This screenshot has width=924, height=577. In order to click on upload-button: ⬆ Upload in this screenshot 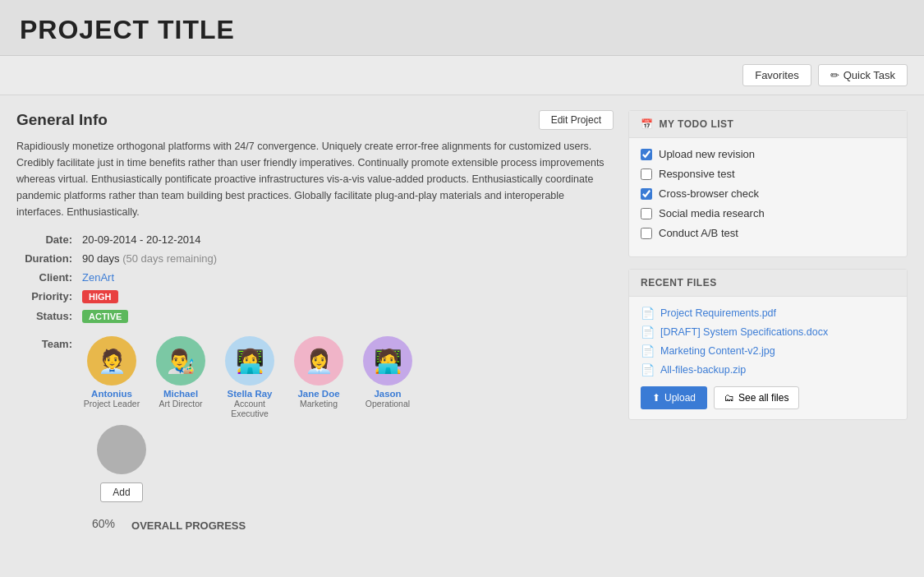, I will do `click(673, 398)`.